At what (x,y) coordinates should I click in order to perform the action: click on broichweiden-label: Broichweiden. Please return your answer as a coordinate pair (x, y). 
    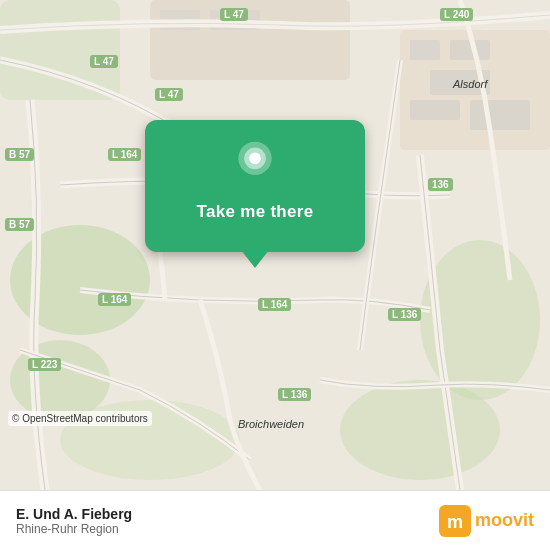
    Looking at the image, I should click on (271, 424).